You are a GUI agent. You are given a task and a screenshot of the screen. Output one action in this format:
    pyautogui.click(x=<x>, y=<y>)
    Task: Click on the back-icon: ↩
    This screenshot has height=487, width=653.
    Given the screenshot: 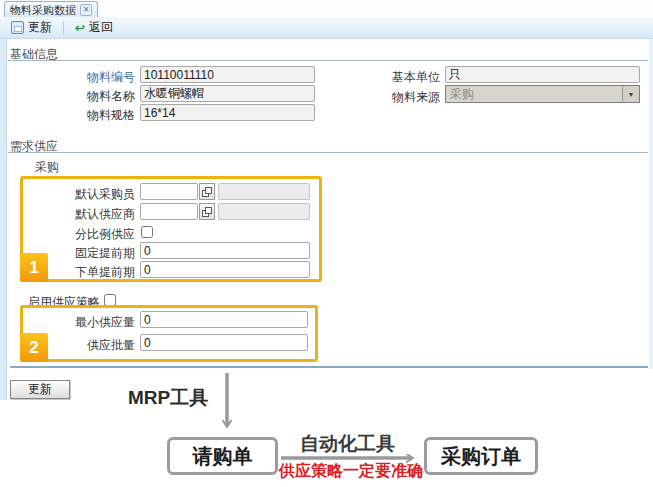 What is the action you would take?
    pyautogui.click(x=80, y=28)
    